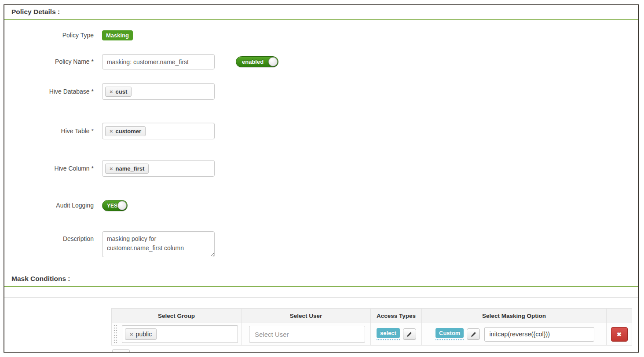 Image resolution: width=644 pixels, height=357 pixels. Describe the element at coordinates (125, 131) in the screenshot. I see `selected-tag: × customer` at that location.